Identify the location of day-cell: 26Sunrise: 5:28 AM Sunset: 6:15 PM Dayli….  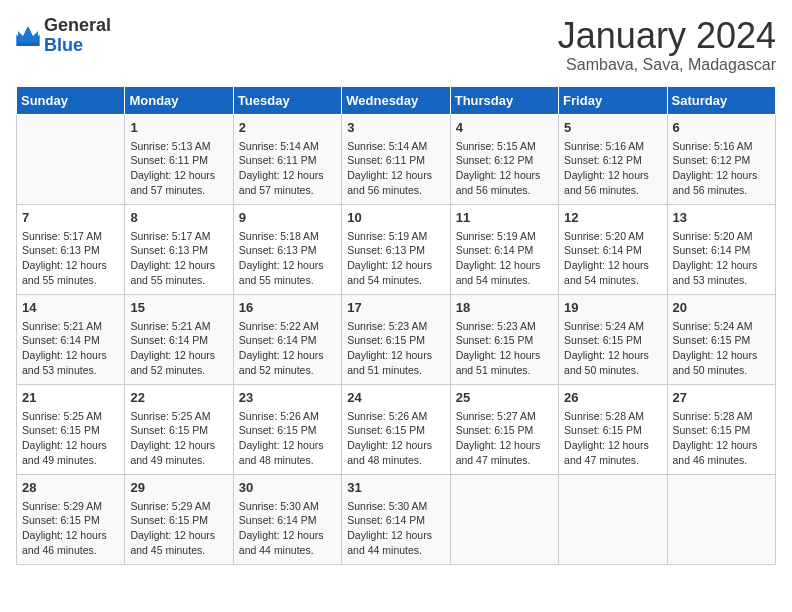
(613, 429).